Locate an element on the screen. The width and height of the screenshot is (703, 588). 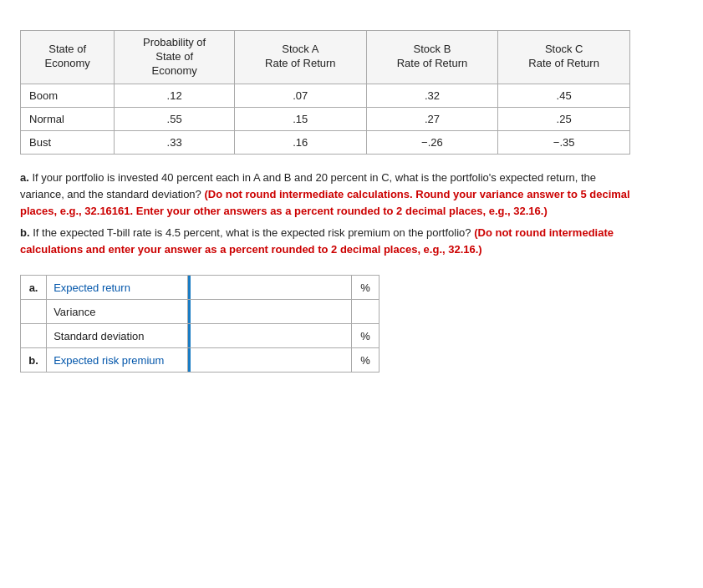
table-row: Boom .12 .07 .32 .45 is located at coordinates (326, 95).